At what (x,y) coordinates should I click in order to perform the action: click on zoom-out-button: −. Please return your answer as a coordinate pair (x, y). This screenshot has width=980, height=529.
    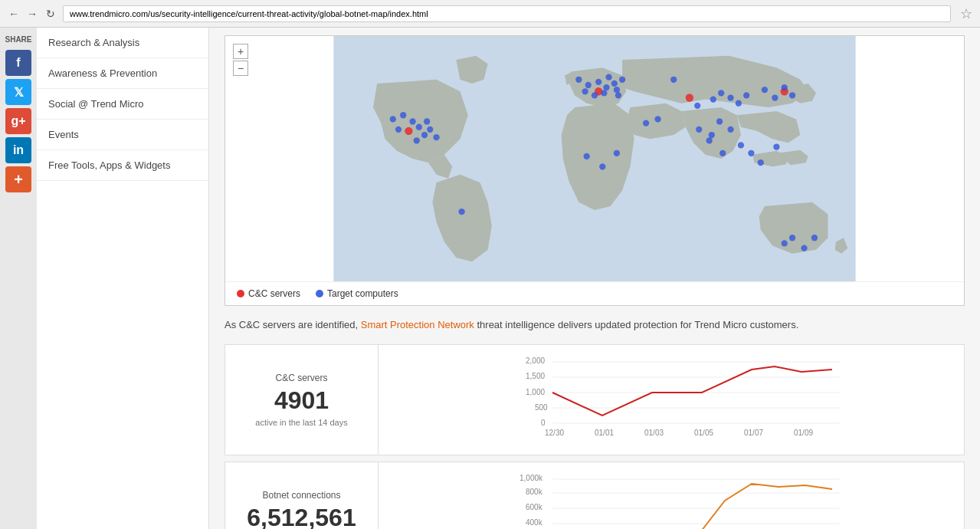
    Looking at the image, I should click on (241, 68).